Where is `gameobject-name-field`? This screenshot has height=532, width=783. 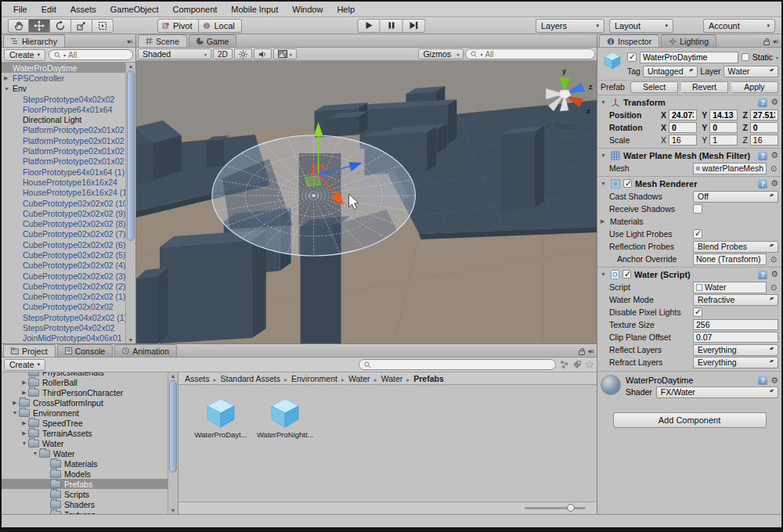 gameobject-name-field is located at coordinates (689, 58).